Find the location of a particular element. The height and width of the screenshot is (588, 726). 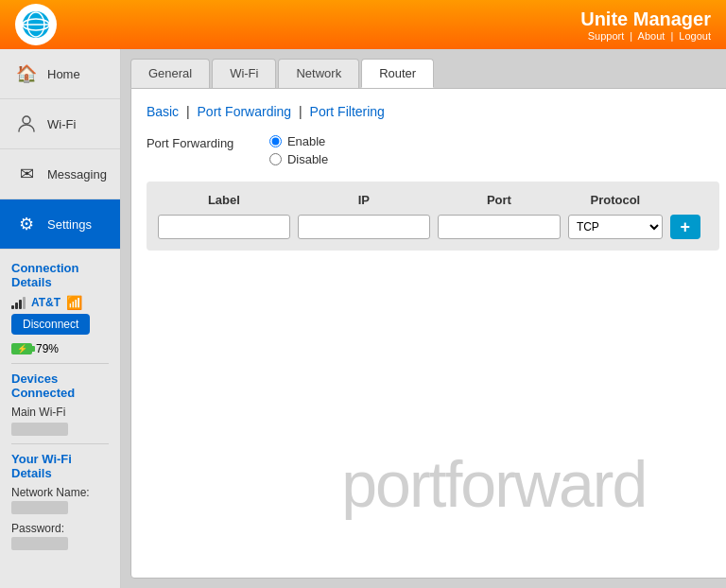

sidebar-lower: Connection Details AT&T 📶 Disconnect ⚡ 7… is located at coordinates (60, 419).